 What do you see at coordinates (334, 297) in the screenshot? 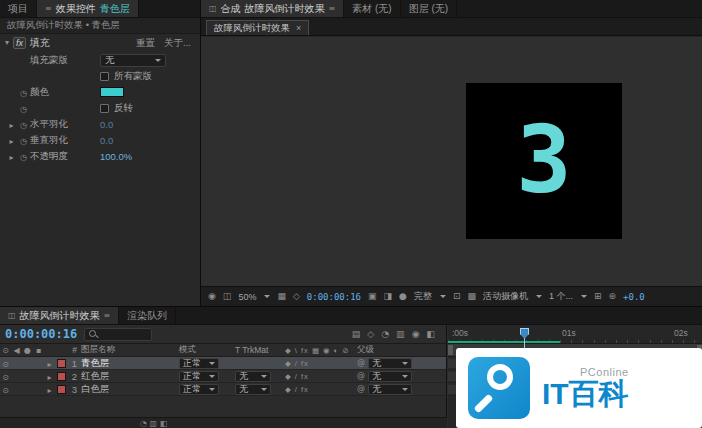
I see `current-time-display: 0:00:00:16` at bounding box center [334, 297].